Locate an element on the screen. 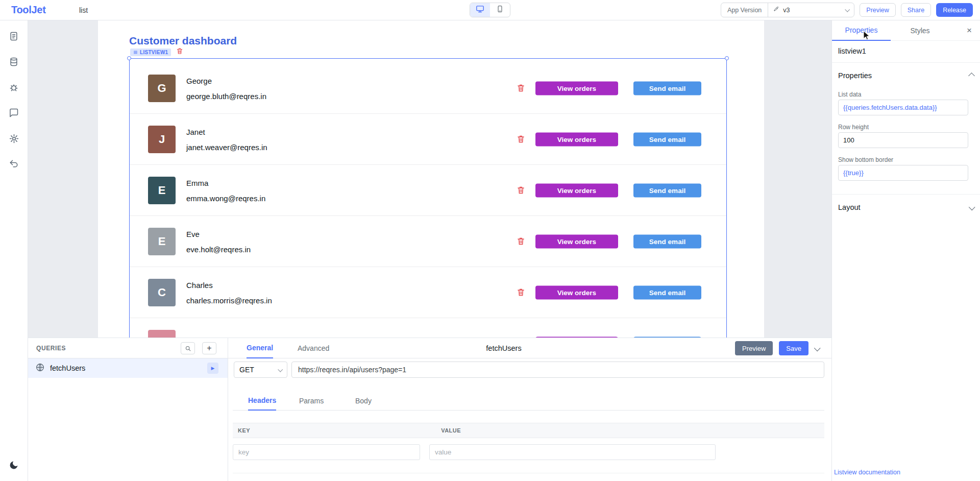 The image size is (980, 481). user-name: Charles is located at coordinates (229, 285).